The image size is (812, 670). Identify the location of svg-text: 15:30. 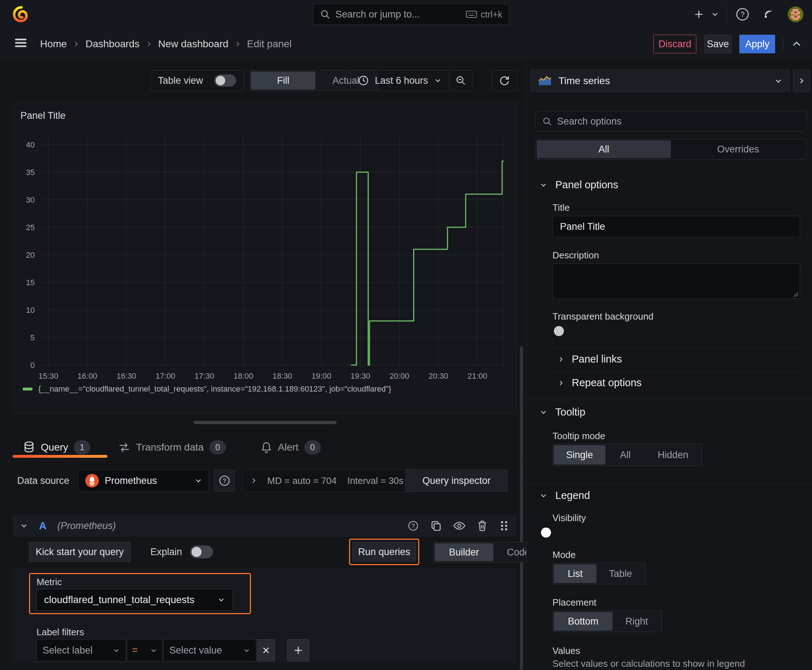
(49, 376).